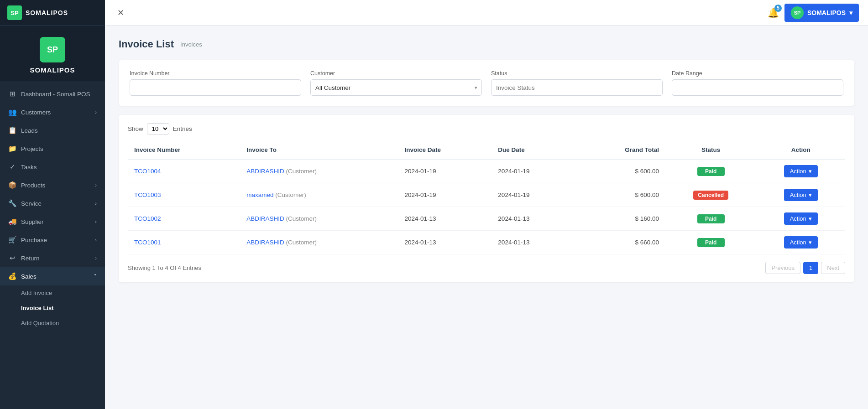  Describe the element at coordinates (810, 268) in the screenshot. I see `page-1-button: 1` at that location.